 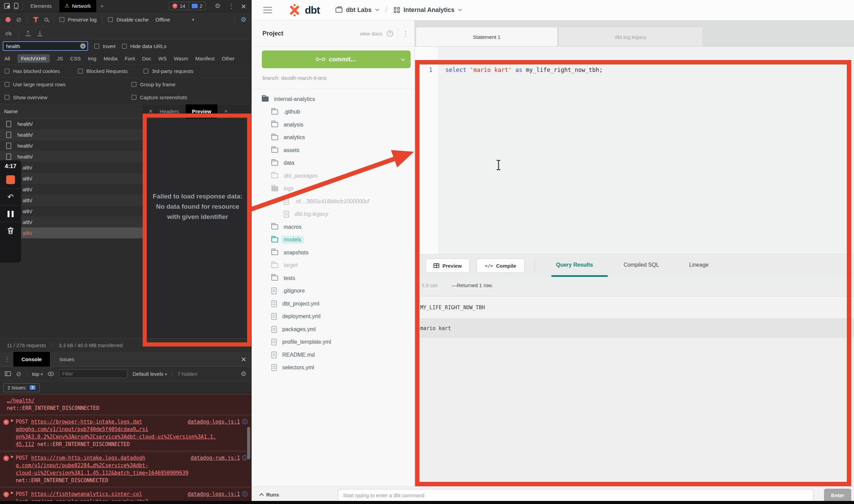 I want to click on tab-statement-1: Statement 1, so click(x=487, y=37).